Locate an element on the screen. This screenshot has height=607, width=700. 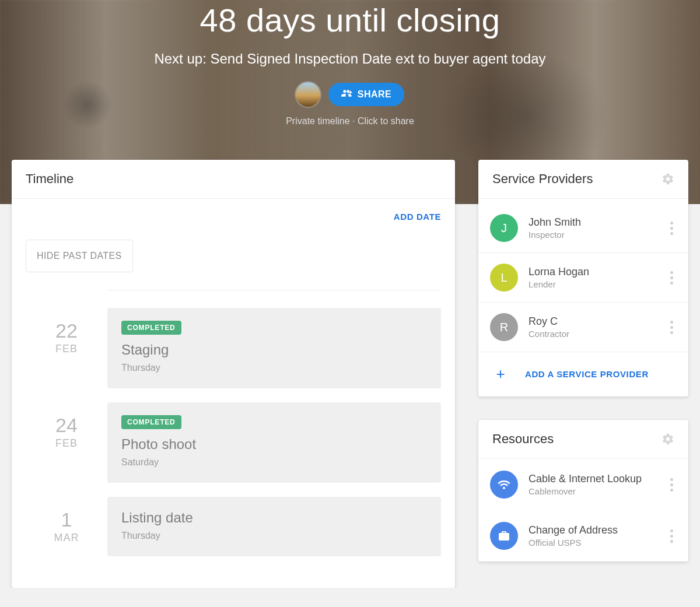
service-providers-card: Service Providers J John Smith Inspector is located at coordinates (583, 278).